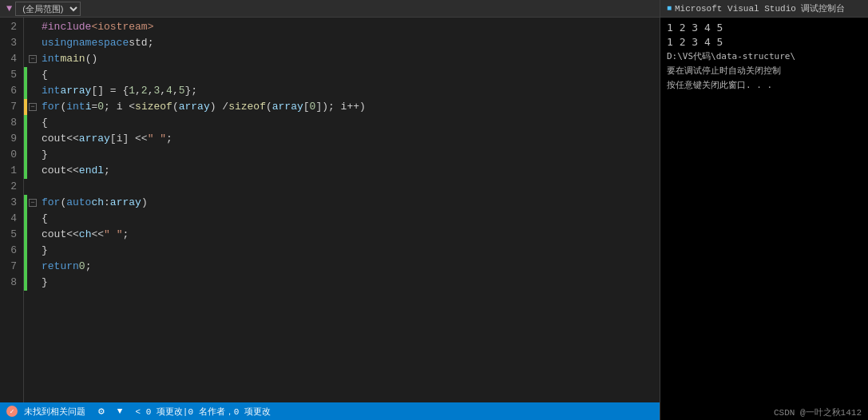 This screenshot has width=868, height=420. Describe the element at coordinates (107, 203) in the screenshot. I see `code-token: :` at that location.